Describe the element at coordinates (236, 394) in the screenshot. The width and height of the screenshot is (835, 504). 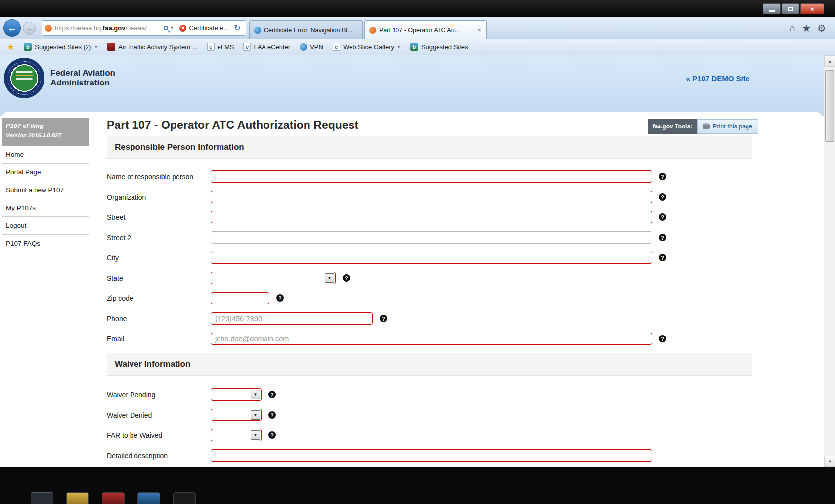
I see `waiver-pending-select: ▼` at that location.